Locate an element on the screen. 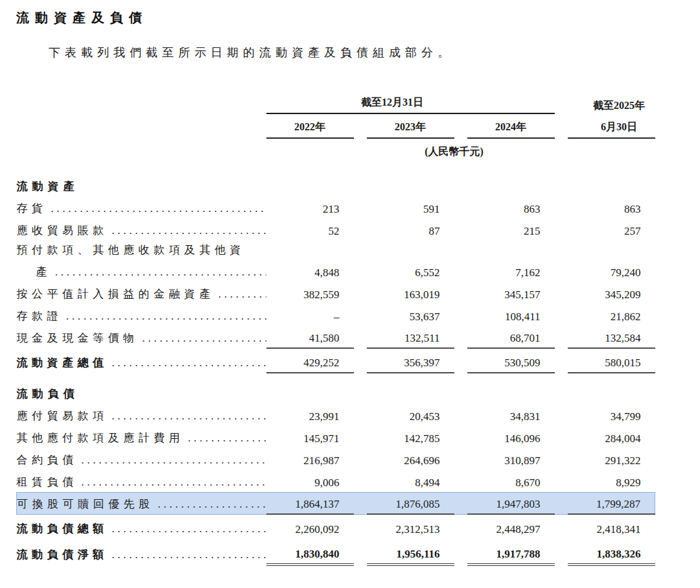  cell-value: 530,509 is located at coordinates (511, 360).